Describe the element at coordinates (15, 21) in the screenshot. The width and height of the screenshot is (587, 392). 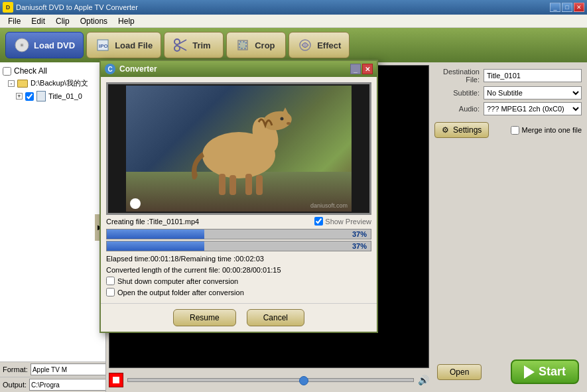
I see `menu-file: File` at that location.